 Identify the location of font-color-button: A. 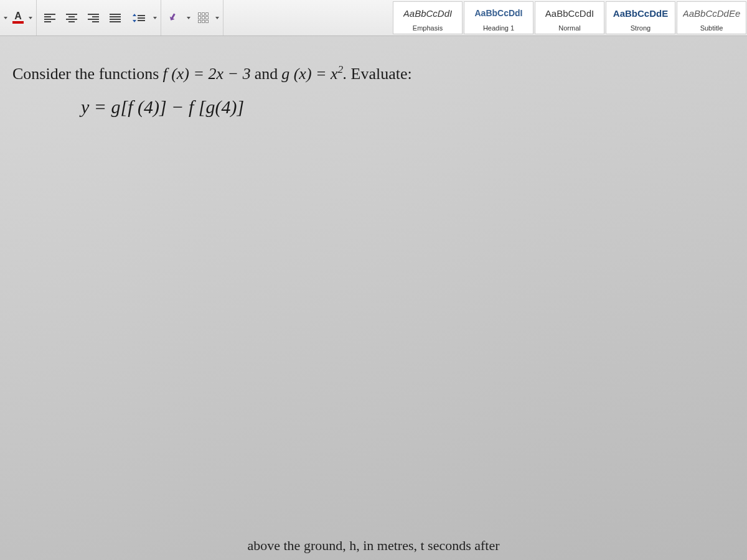
(18, 18).